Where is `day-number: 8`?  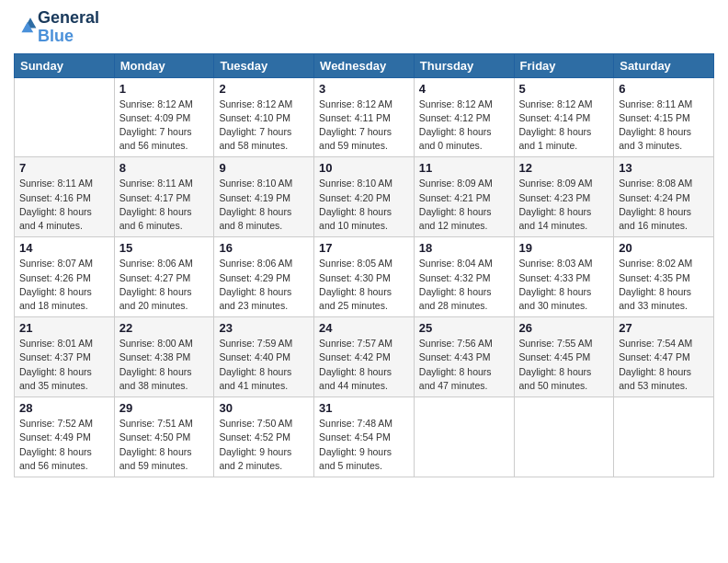 day-number: 8 is located at coordinates (165, 167).